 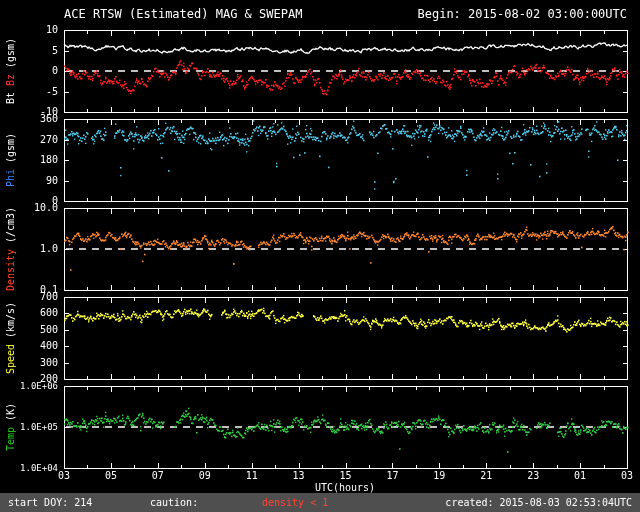 What do you see at coordinates (295, 502) in the screenshot?
I see `caution-value: density < 1` at bounding box center [295, 502].